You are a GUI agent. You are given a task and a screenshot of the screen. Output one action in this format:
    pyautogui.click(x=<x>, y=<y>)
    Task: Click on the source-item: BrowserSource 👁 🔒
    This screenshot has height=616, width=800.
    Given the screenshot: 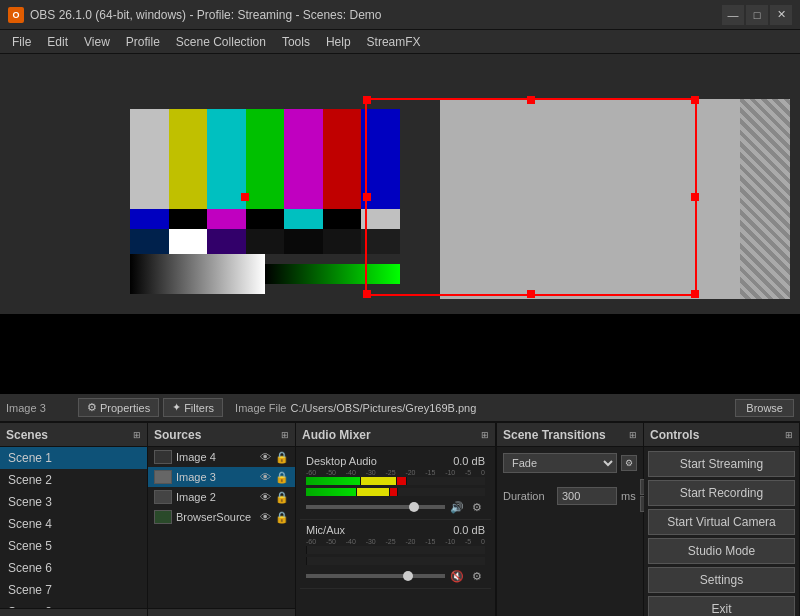 What is the action you would take?
    pyautogui.click(x=222, y=517)
    